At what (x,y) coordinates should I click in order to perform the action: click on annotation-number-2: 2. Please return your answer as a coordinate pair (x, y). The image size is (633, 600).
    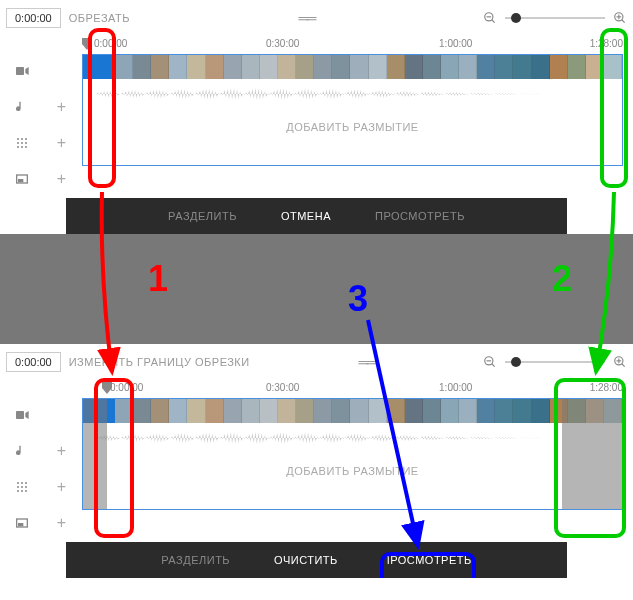
    Looking at the image, I should click on (562, 279).